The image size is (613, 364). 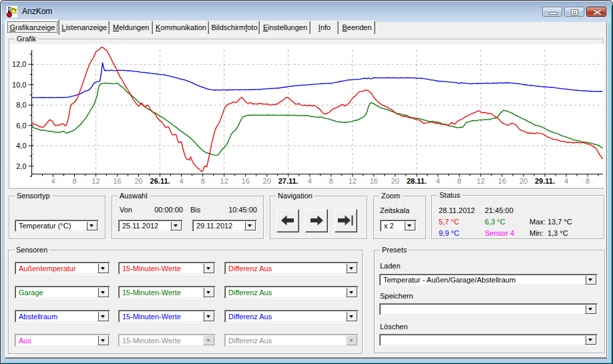 I want to click on svg-text: 27.11., so click(x=288, y=181).